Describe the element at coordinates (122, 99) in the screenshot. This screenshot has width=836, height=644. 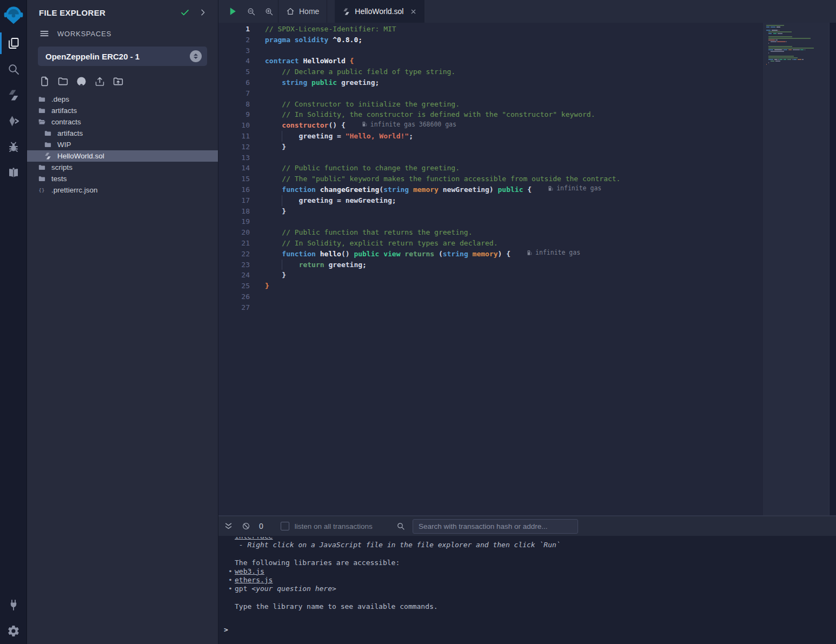
I see `tree-item--deps: .deps` at that location.